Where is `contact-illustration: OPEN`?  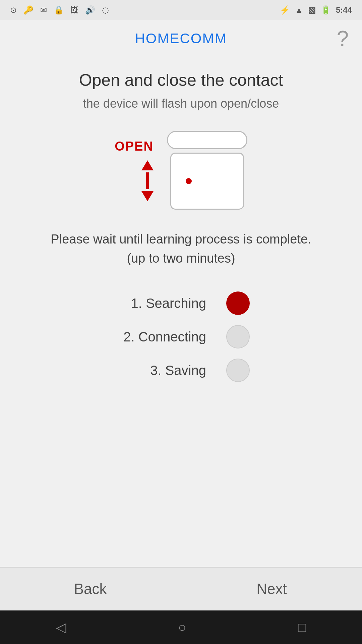 contact-illustration: OPEN is located at coordinates (181, 170).